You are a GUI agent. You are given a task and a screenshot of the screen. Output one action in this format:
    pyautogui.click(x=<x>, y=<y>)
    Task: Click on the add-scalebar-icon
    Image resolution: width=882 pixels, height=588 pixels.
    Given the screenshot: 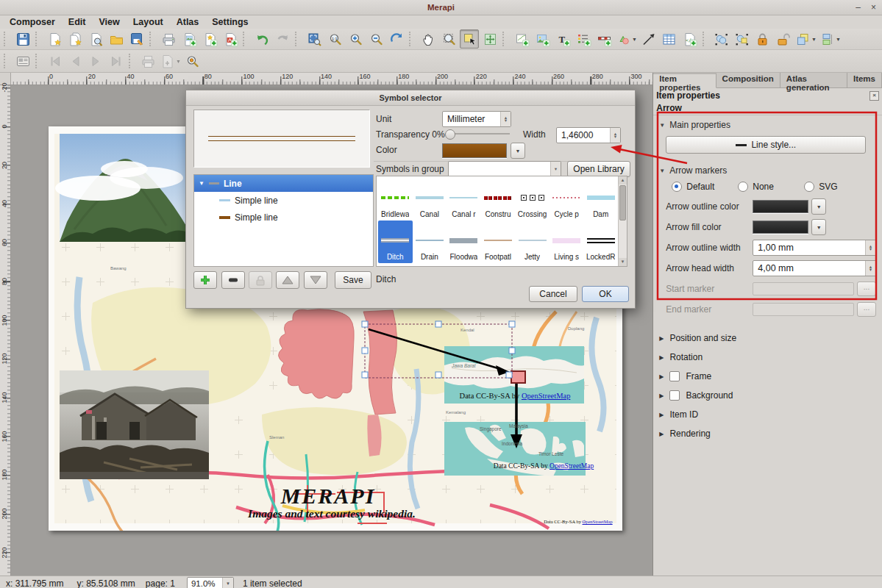 What is the action you would take?
    pyautogui.click(x=604, y=39)
    